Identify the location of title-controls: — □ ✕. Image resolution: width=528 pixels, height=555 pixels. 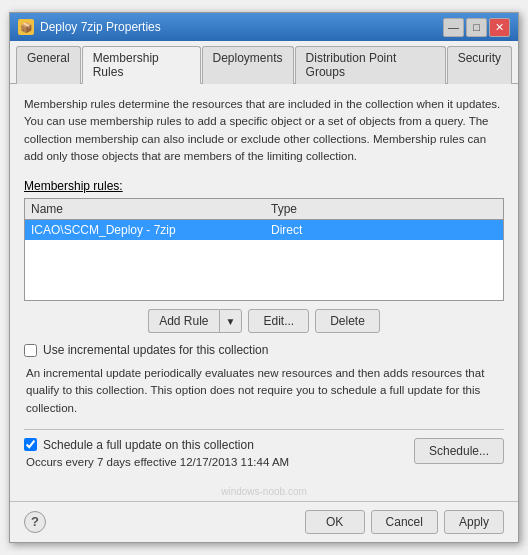
(476, 28).